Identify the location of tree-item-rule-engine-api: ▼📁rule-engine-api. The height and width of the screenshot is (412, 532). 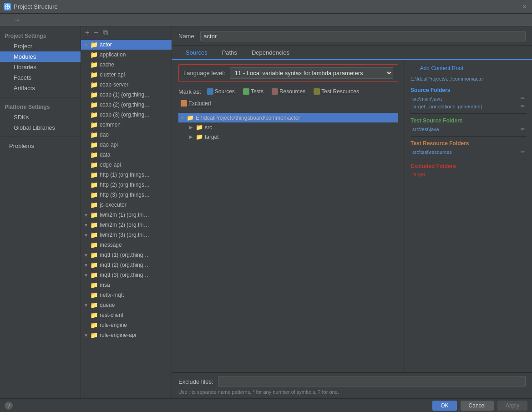
(127, 335).